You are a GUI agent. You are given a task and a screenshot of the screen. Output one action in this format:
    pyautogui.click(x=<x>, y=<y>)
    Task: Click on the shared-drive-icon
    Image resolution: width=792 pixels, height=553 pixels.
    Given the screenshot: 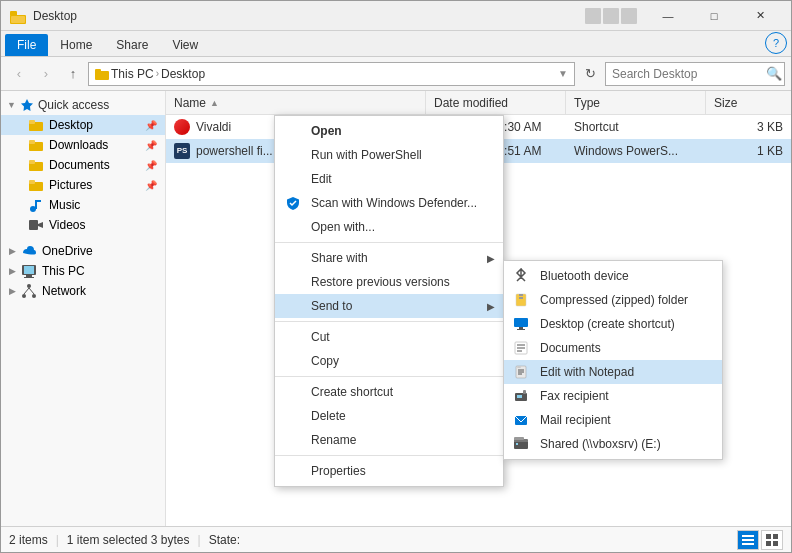 What is the action you would take?
    pyautogui.click(x=521, y=446)
    